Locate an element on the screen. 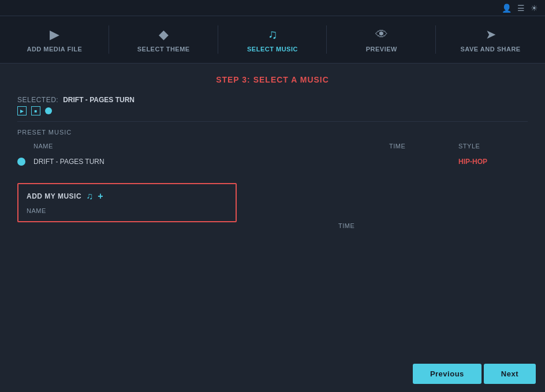 The image size is (545, 392). add-music-title: ADD MY MUSIC is located at coordinates (54, 196).